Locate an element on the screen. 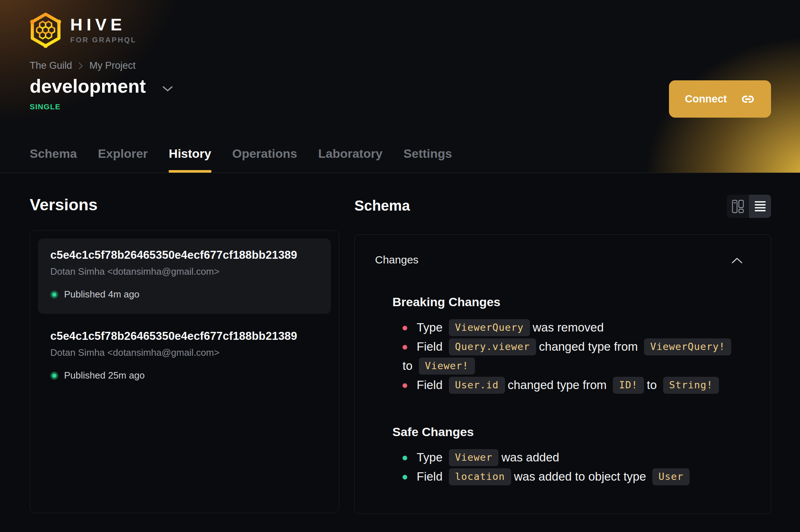  breadcrumb-org: The Guild is located at coordinates (51, 66).